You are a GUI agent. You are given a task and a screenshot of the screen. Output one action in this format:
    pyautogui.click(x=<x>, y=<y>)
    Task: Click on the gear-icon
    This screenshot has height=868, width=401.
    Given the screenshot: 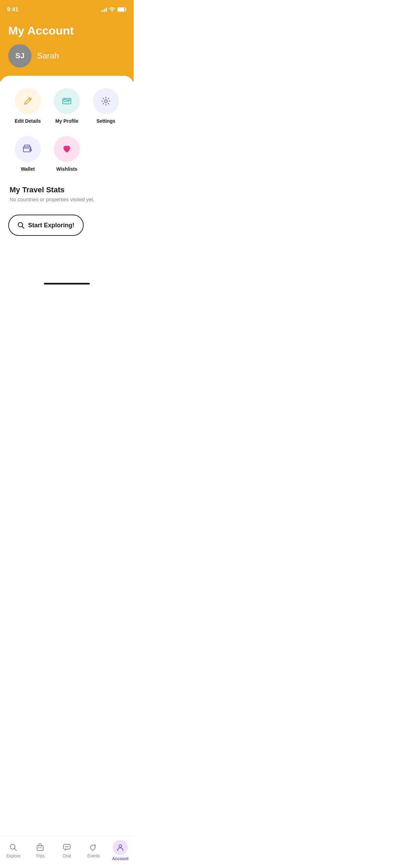 What is the action you would take?
    pyautogui.click(x=106, y=101)
    